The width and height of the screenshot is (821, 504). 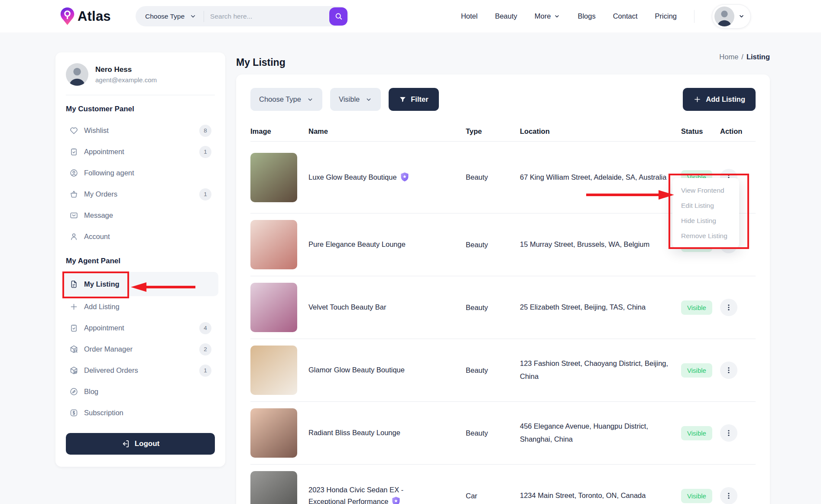 I want to click on sidebar-divider, so click(x=140, y=95).